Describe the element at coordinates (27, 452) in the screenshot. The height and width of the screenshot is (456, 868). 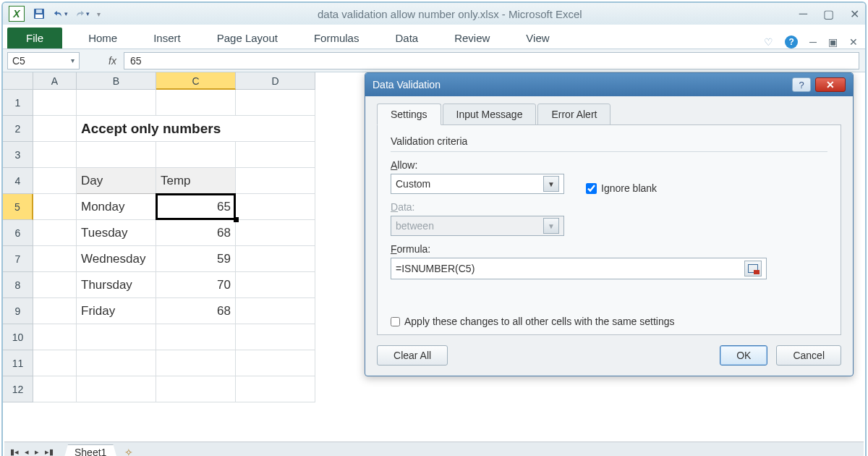
I see `sheet-nav-prev: ◂` at that location.